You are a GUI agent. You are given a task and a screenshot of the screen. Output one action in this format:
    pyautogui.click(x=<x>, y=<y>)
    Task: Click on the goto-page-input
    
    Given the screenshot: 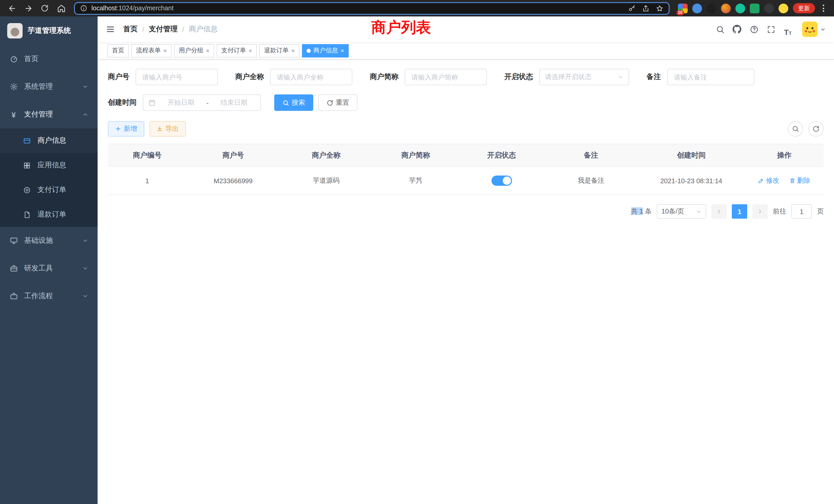 What is the action you would take?
    pyautogui.click(x=802, y=211)
    